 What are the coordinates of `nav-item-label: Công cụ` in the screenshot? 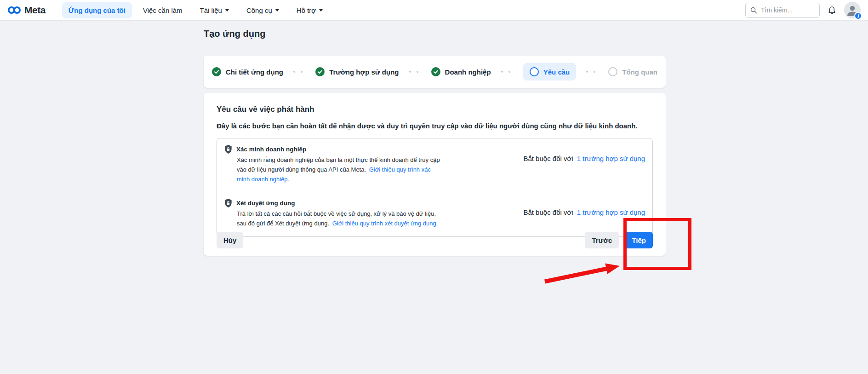 It's located at (259, 10).